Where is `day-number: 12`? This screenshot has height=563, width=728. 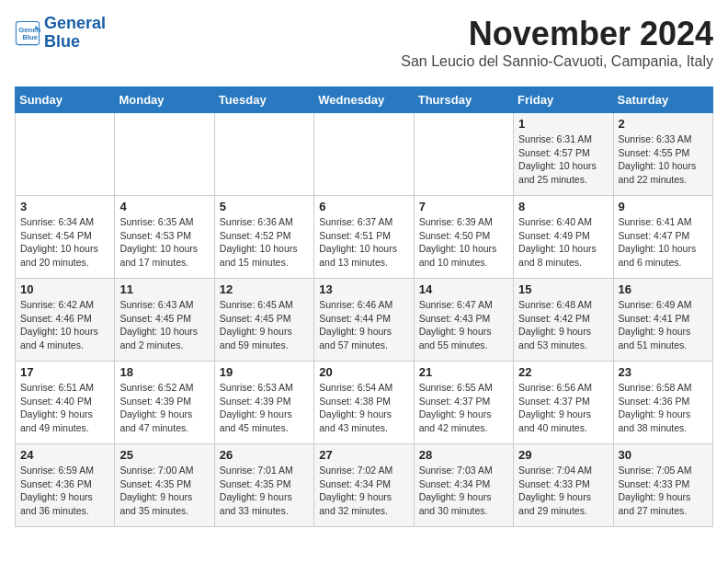
day-number: 12 is located at coordinates (265, 289).